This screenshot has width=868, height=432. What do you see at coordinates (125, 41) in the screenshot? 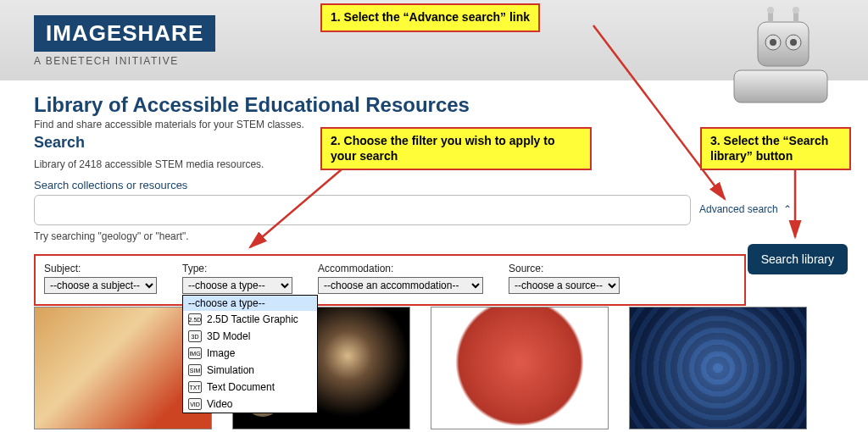
I see `logo-block: IMAGESHARE A BENETECH INITIATIVE` at bounding box center [125, 41].